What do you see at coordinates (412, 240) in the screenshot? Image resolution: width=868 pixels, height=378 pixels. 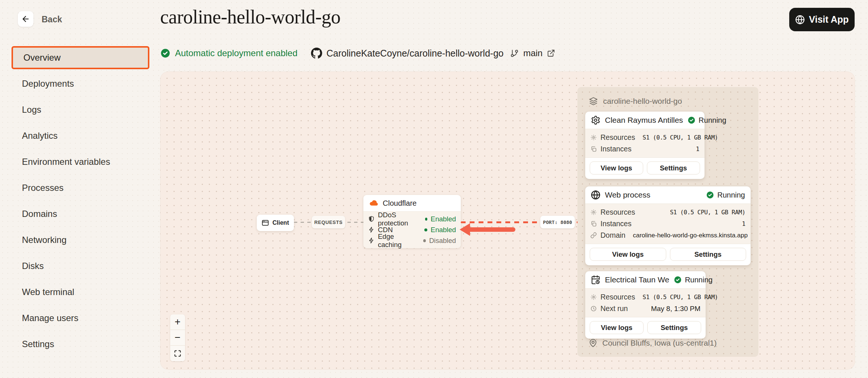 I see `cloudflare-row-edge-caching: Edge caching Disabled` at bounding box center [412, 240].